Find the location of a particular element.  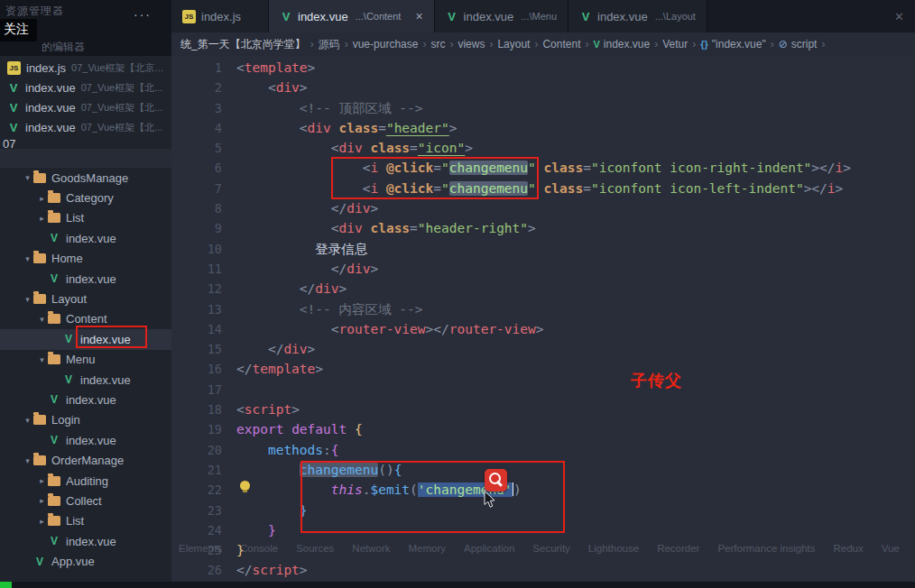

breadcrumb-item: views is located at coordinates (471, 44).